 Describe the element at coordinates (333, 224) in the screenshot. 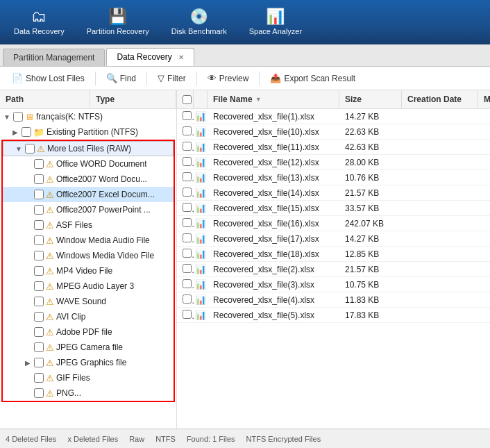

I see `file-row: 📊 Recovered_xlsx_file(16).xlsx 242.07 KB` at that location.